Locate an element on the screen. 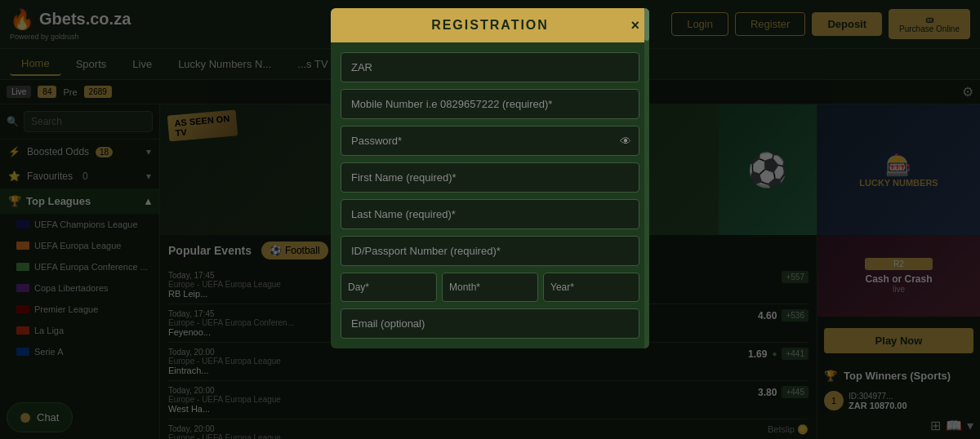 The height and width of the screenshot is (439, 980). dob-day-select: Day* is located at coordinates (389, 287).